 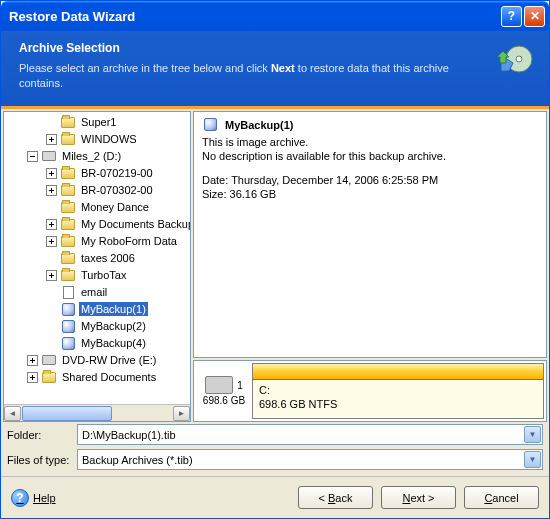 I want to click on filetype-label: Files of type:, so click(x=42, y=460).